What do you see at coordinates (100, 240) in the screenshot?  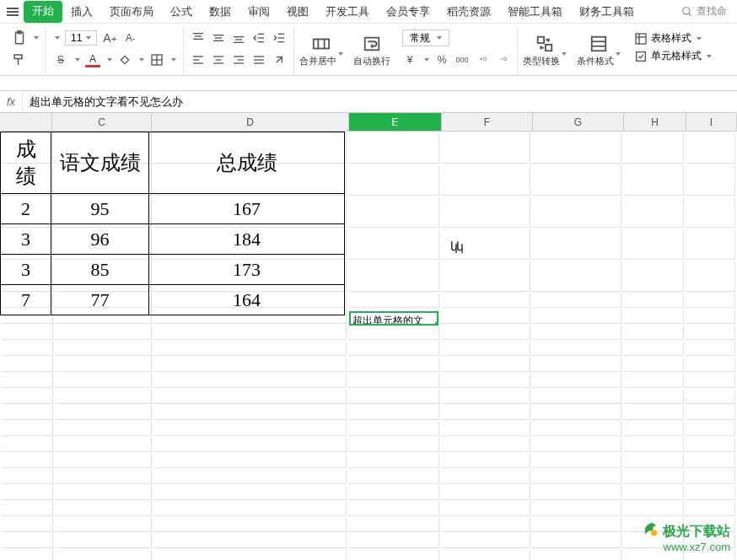 I see `table-cell: 96` at bounding box center [100, 240].